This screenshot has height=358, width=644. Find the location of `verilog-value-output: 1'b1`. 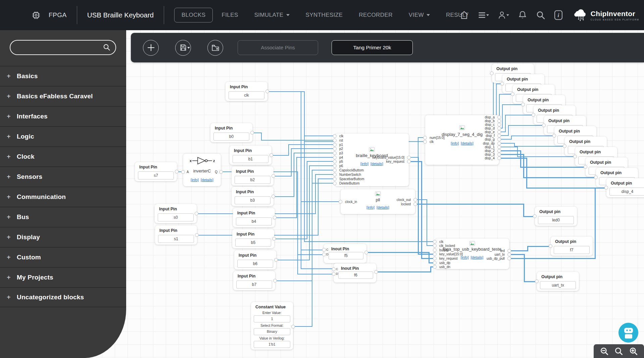

verilog-value-output: 1'b1 is located at coordinates (272, 344).